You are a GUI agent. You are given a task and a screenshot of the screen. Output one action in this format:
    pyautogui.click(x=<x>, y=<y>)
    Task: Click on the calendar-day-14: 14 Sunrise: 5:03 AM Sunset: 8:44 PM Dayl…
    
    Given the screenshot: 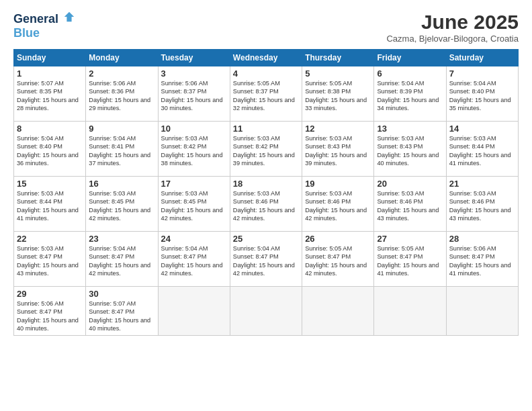 What is the action you would take?
    pyautogui.click(x=482, y=149)
    